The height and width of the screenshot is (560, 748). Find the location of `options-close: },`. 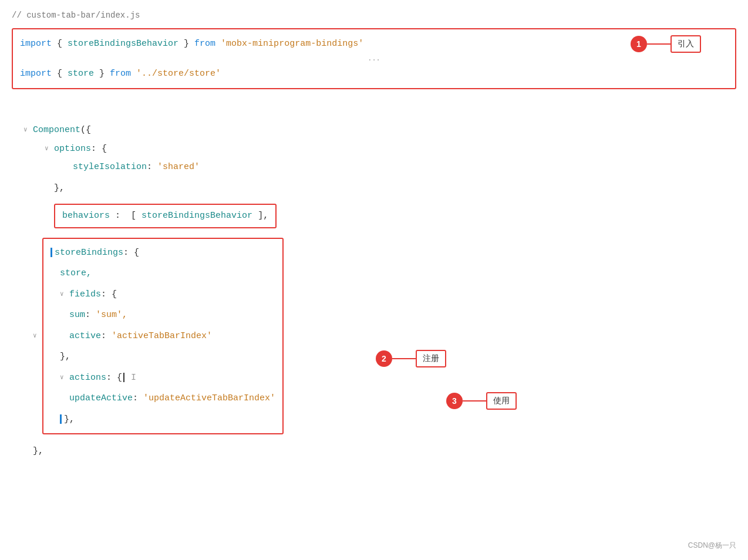

options-close: }, is located at coordinates (59, 188).